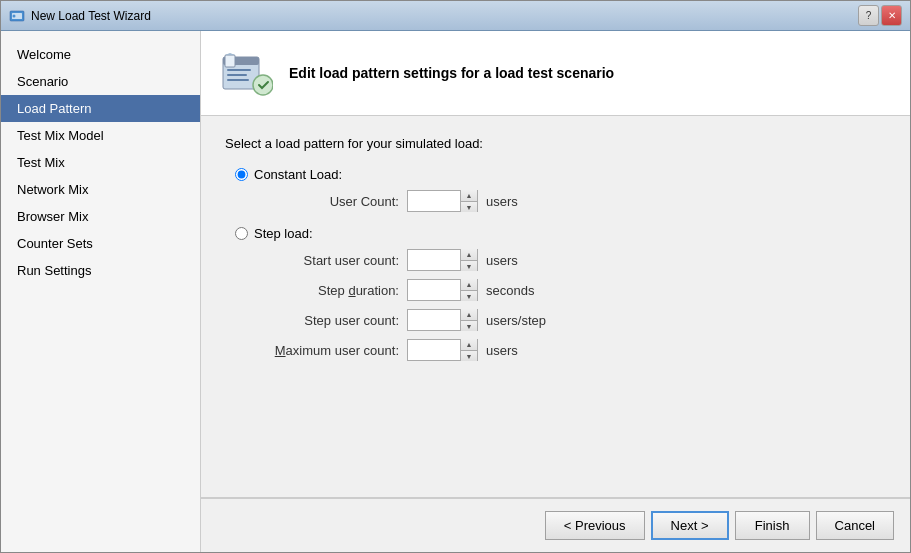 This screenshot has height=553, width=911. Describe the element at coordinates (880, 16) in the screenshot. I see `title-bar-buttons: ? ✕` at that location.